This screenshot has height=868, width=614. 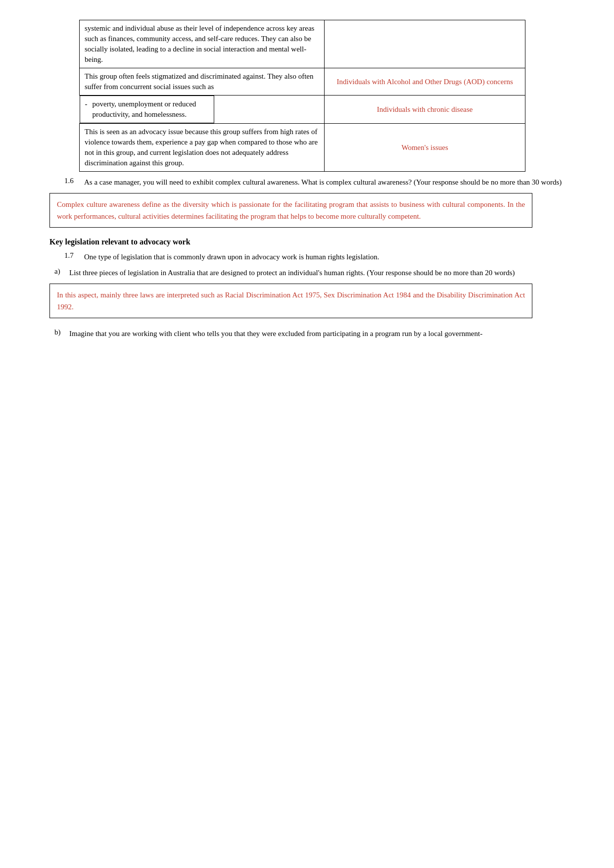 I want to click on section-a: a) List three pieces of legislation in A…, so click(x=312, y=273).